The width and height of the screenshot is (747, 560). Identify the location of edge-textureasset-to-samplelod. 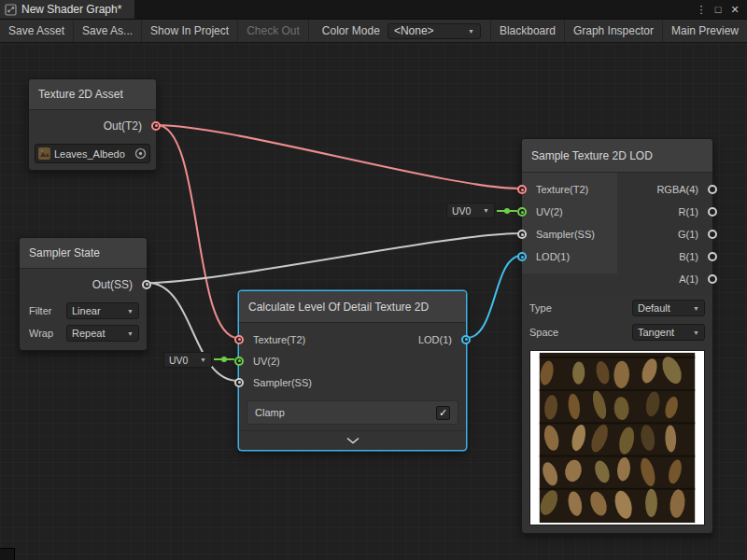
(339, 157).